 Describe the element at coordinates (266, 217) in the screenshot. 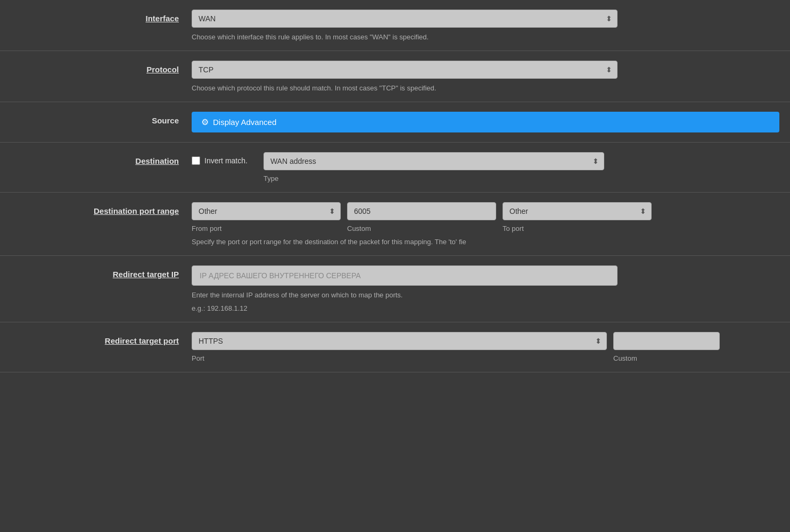

I see `from-port-field: Other HTTP HTTPS FTP From port` at that location.